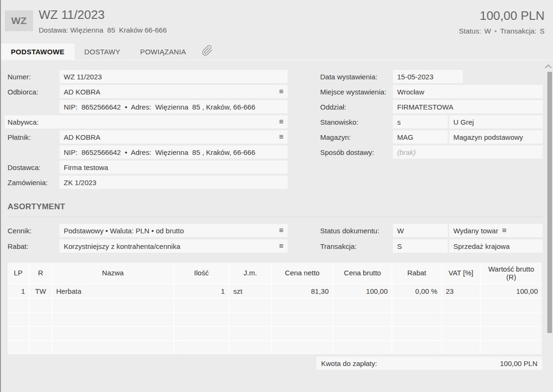  I want to click on column-header-jm: J.m., so click(250, 273).